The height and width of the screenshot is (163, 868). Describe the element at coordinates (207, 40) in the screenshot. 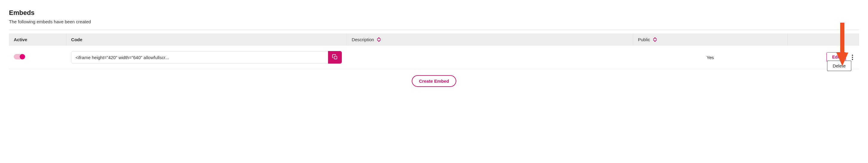

I see `column-header-code: Code` at that location.